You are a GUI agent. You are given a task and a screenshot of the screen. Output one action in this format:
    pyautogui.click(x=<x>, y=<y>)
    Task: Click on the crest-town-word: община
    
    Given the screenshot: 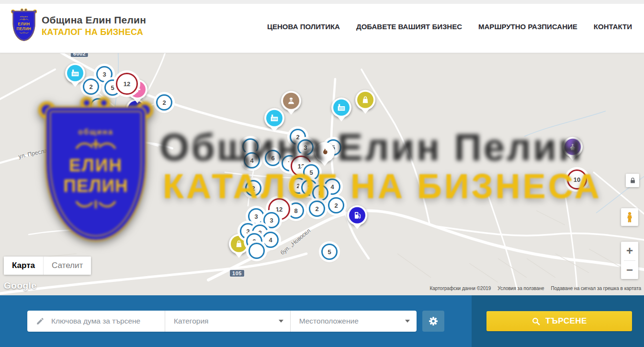 What is the action you would take?
    pyautogui.click(x=24, y=16)
    